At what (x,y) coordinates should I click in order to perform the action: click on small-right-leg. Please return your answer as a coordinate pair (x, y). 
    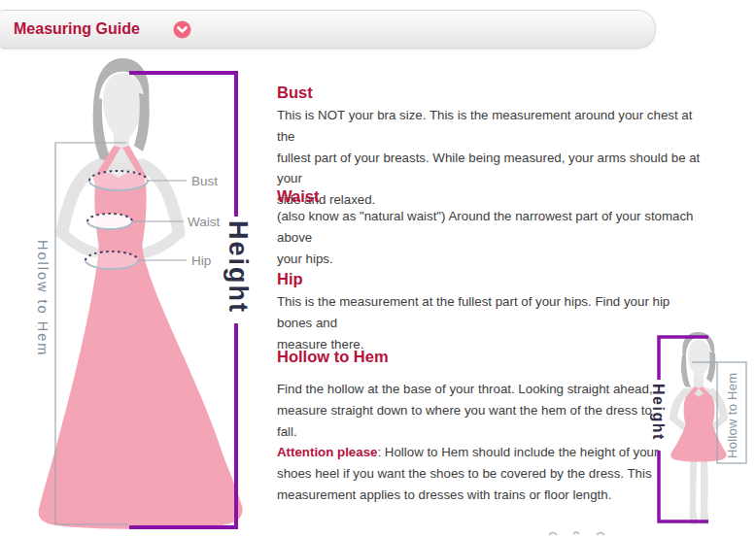
    Looking at the image, I should click on (705, 493).